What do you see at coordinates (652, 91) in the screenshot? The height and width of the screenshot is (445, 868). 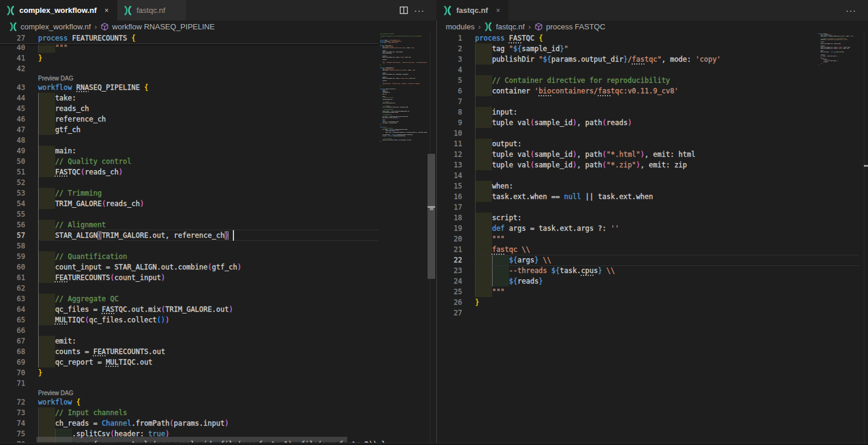 I see `code-line-6: 6 container 'biocontainers/fastqc:v0.11.…` at bounding box center [652, 91].